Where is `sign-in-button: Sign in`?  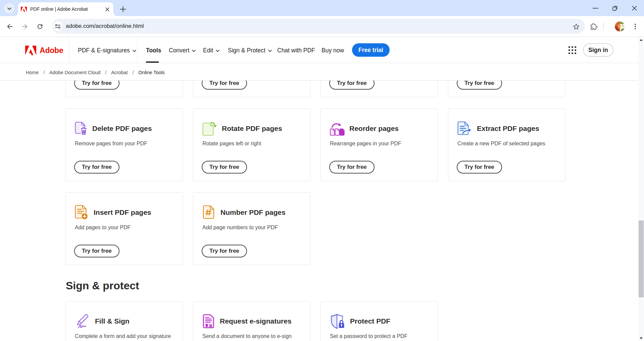
sign-in-button: Sign in is located at coordinates (598, 50).